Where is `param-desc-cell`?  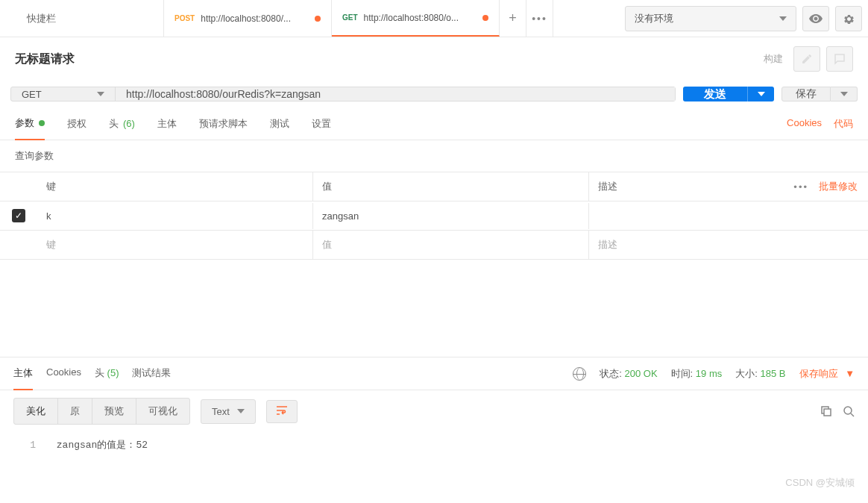 param-desc-cell is located at coordinates (729, 216).